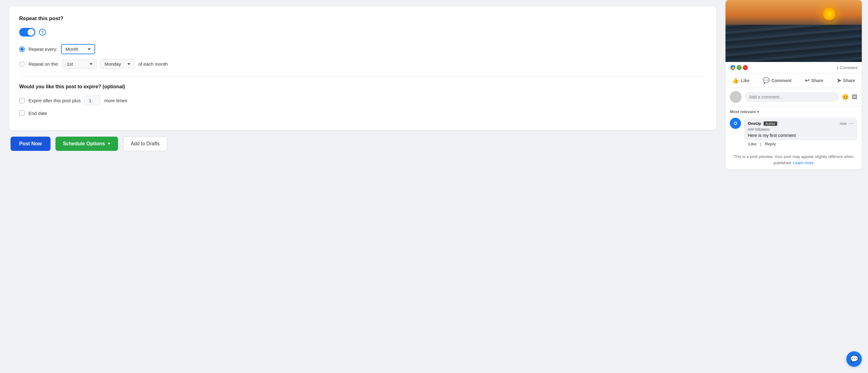 This screenshot has width=868, height=373. I want to click on ordinal-value: 1st, so click(77, 64).